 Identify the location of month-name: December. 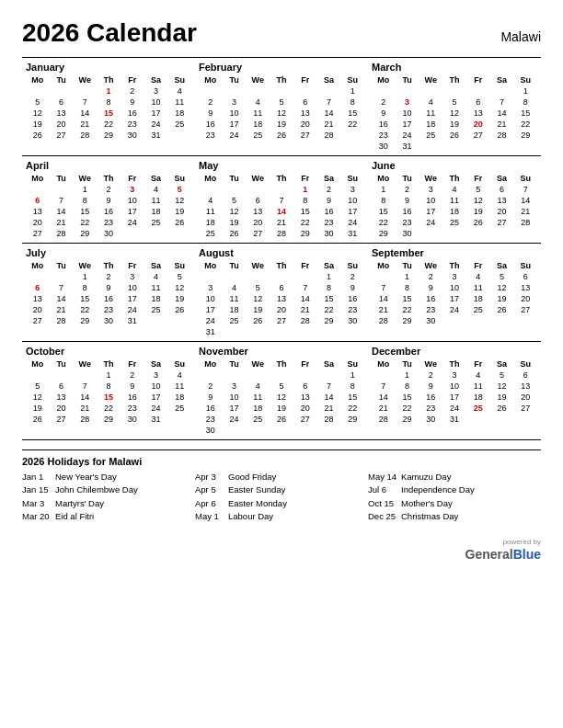
(454, 351).